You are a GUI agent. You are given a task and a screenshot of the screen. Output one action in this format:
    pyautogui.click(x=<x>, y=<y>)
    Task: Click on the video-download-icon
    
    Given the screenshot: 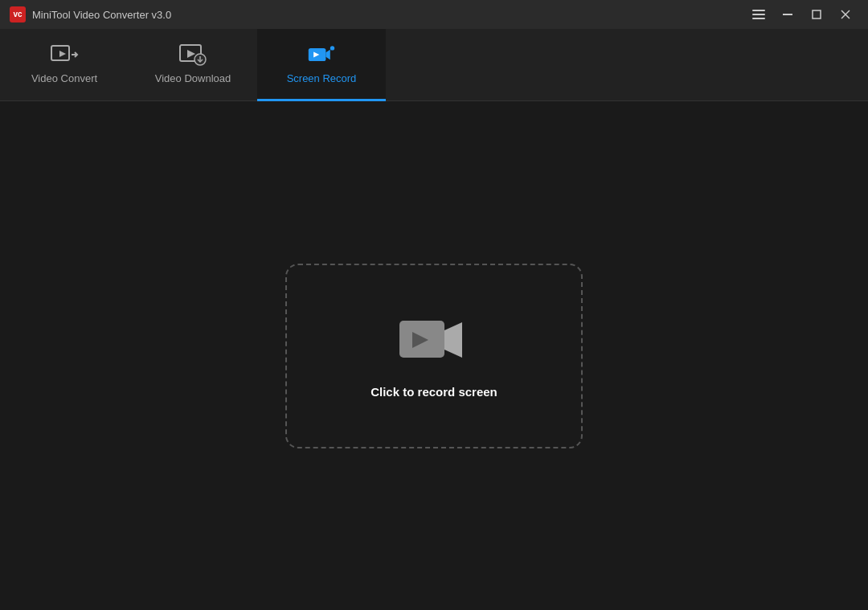 What is the action you would take?
    pyautogui.click(x=193, y=55)
    